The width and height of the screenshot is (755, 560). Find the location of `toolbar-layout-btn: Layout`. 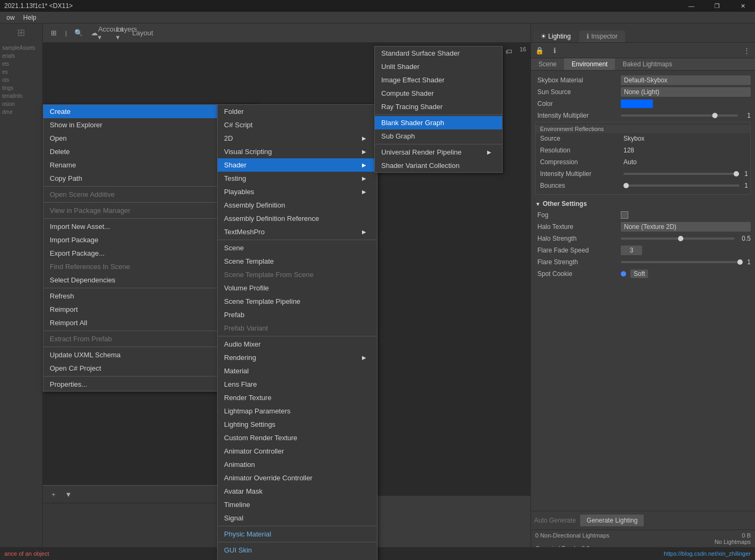

toolbar-layout-btn: Layout is located at coordinates (143, 33).